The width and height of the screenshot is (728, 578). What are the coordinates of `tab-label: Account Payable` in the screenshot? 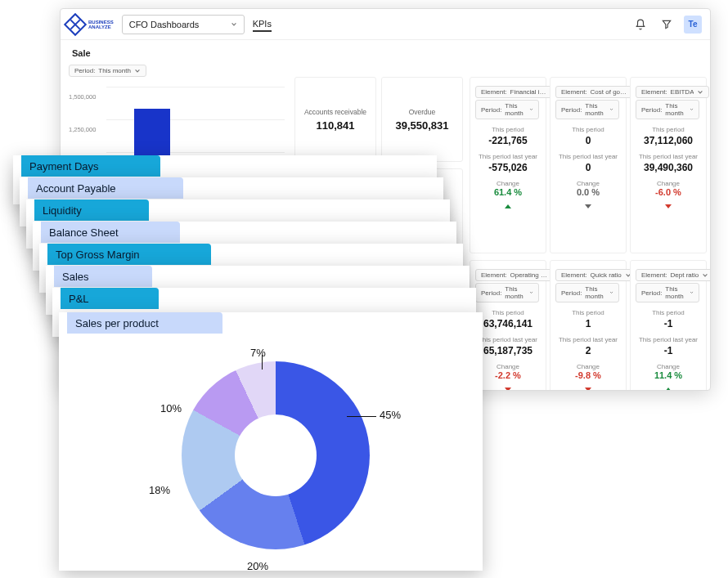 It's located at (76, 188).